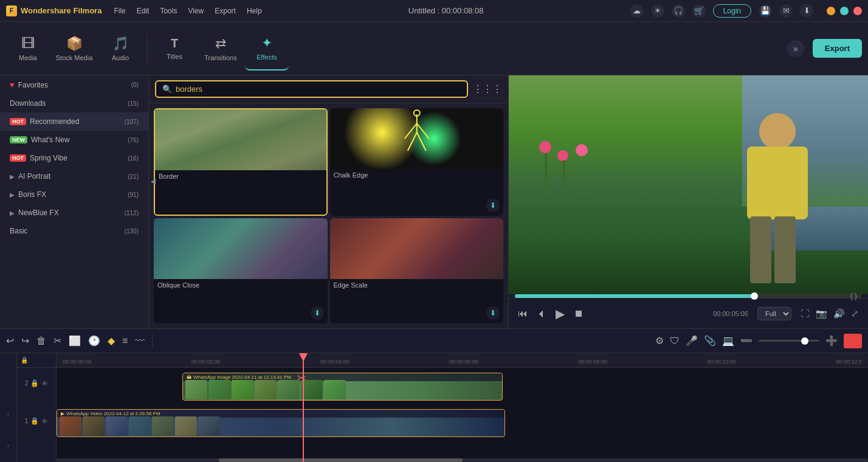 The width and height of the screenshot is (868, 462). Describe the element at coordinates (579, 314) in the screenshot. I see `stop-button: ⏹` at that location.